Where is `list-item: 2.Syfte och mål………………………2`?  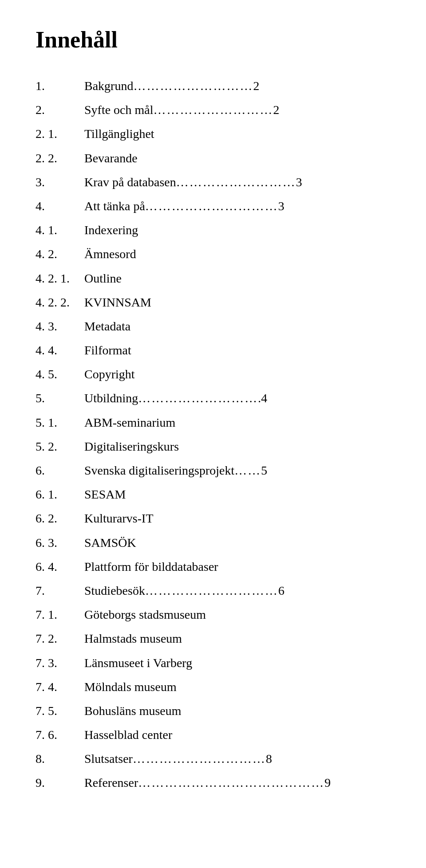
list-item: 2.Syfte och mål………………………2 is located at coordinates (213, 110).